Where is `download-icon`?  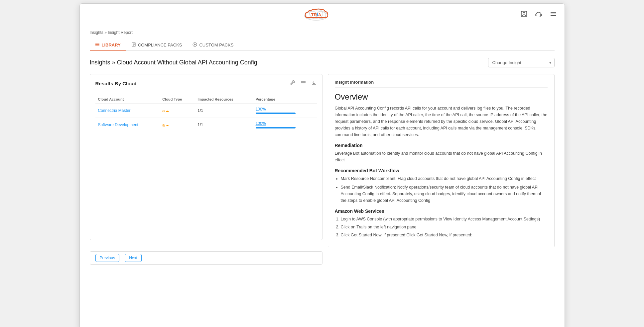 download-icon is located at coordinates (314, 84).